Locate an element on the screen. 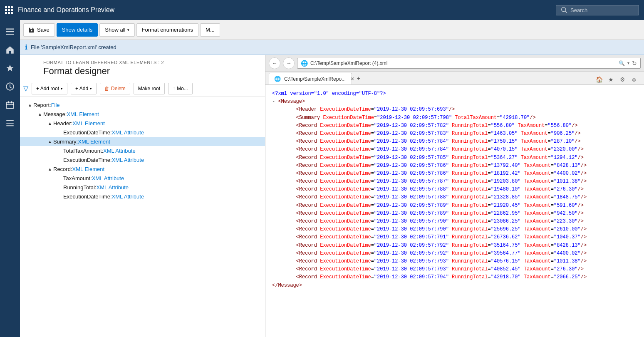 The image size is (644, 337). tree-item: RunningTotal: XML Attribute is located at coordinates (142, 187).